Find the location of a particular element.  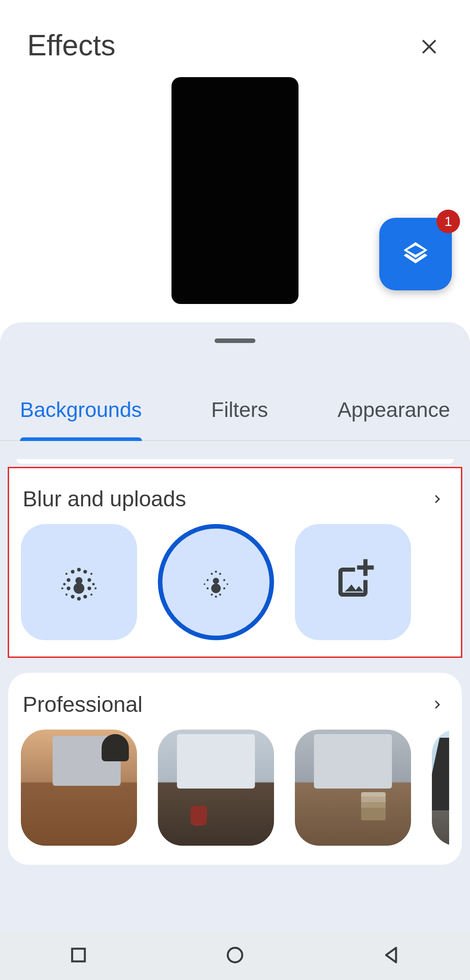

tabs: Backgrounds Filters Appearance is located at coordinates (235, 392).